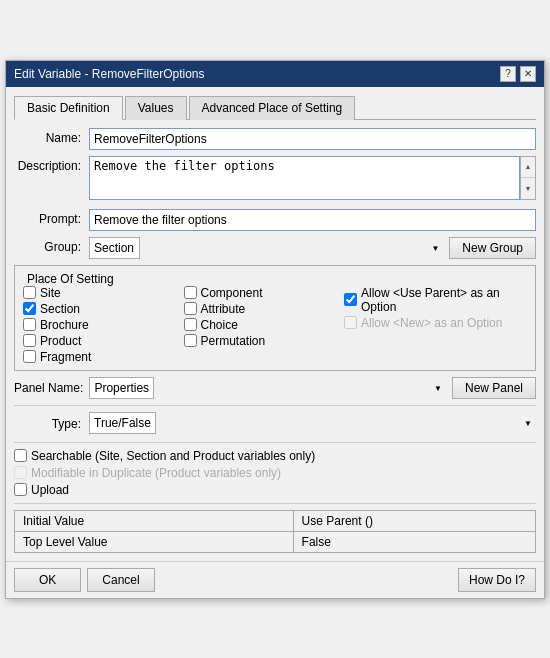 The height and width of the screenshot is (658, 550). What do you see at coordinates (275, 325) in the screenshot?
I see `checkbox-grid: Site Section Brochure Product` at bounding box center [275, 325].